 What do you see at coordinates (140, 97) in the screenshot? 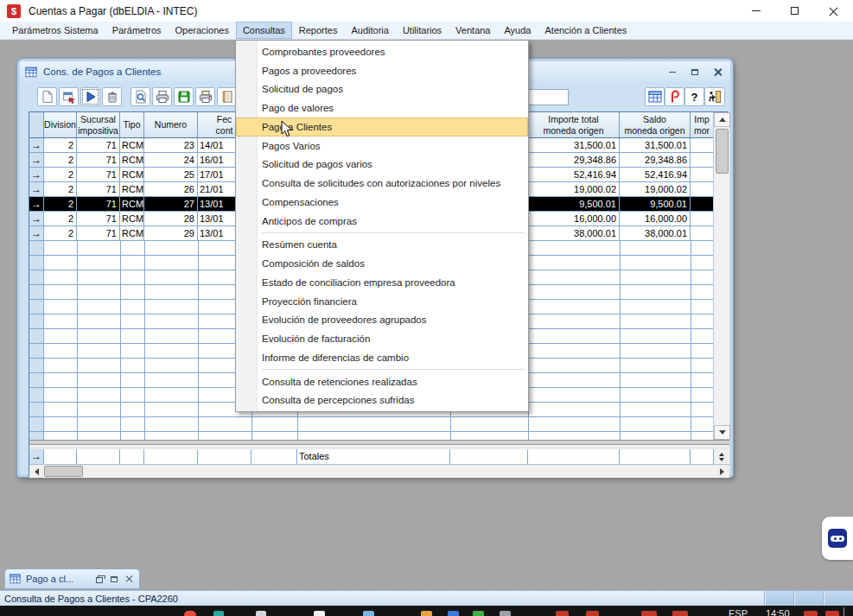
I see `print-preview-button` at bounding box center [140, 97].